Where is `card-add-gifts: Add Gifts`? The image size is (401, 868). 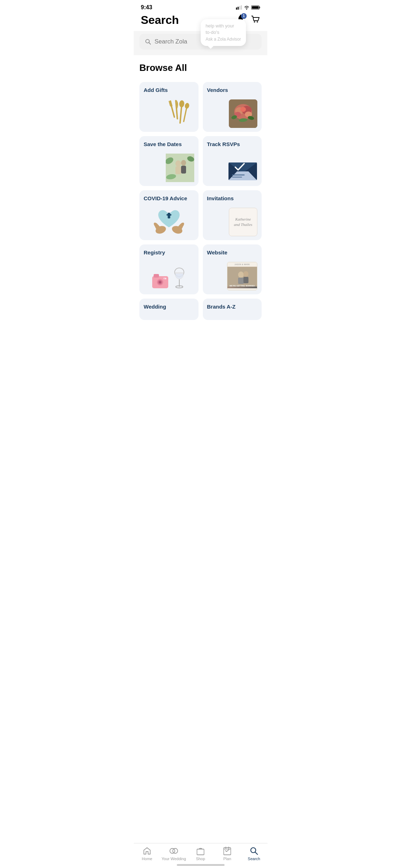
card-add-gifts: Add Gifts is located at coordinates (169, 107).